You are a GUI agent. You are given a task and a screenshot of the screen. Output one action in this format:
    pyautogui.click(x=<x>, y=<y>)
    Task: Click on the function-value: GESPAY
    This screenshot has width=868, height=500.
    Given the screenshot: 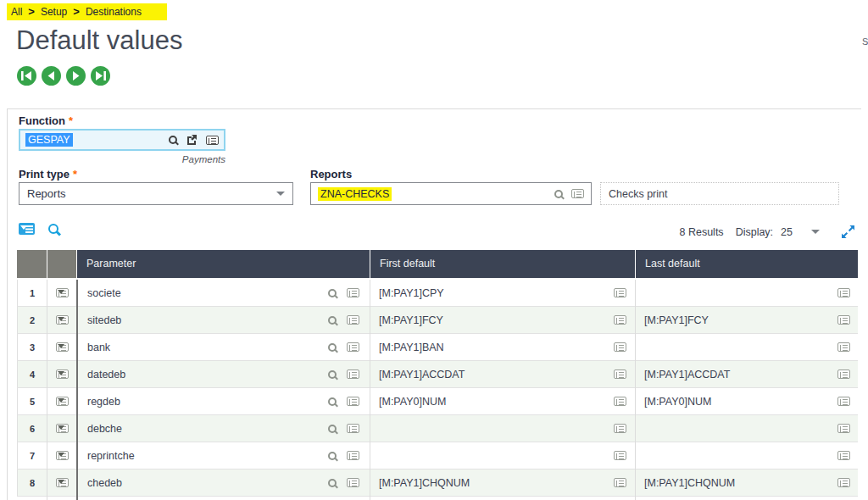 What is the action you would take?
    pyautogui.click(x=49, y=140)
    